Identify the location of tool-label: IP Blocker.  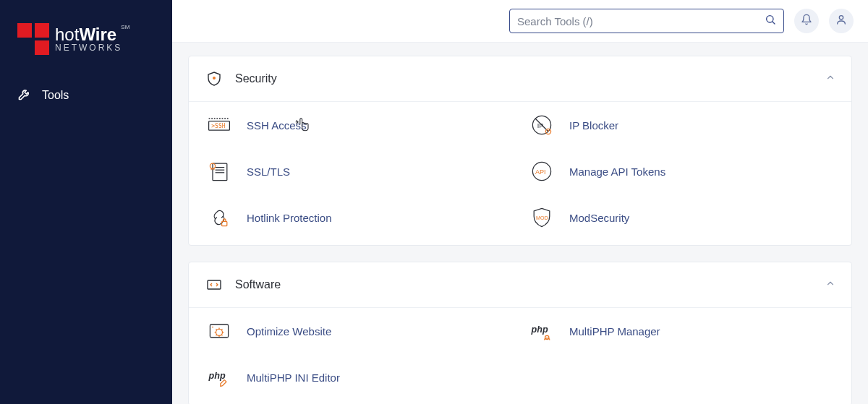
(594, 126).